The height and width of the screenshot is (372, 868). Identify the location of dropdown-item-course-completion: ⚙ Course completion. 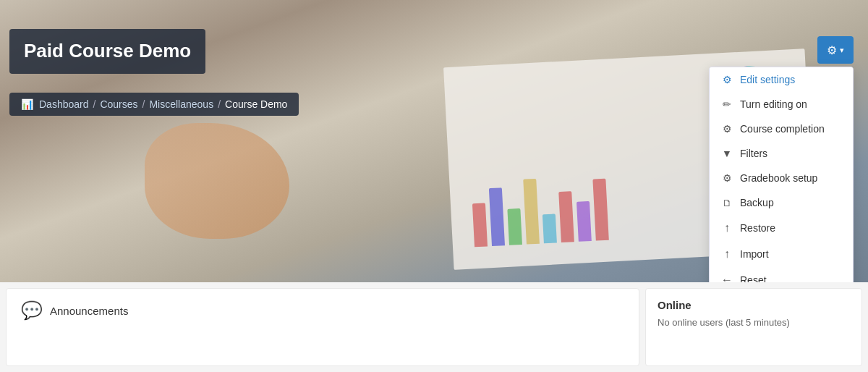
(781, 129).